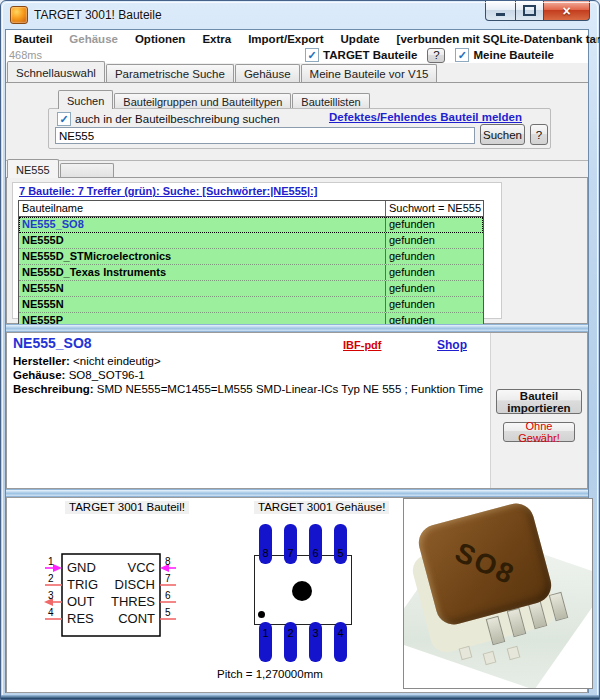 This screenshot has width=600, height=700. I want to click on chip-marking-label: SO8, so click(485, 564).